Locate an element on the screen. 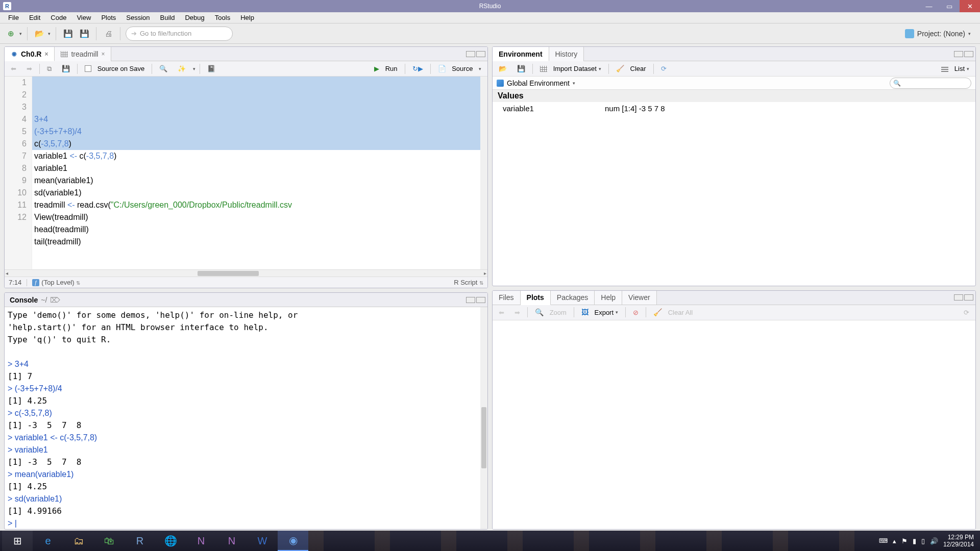  clear-all-plots-button: 🧹 Clear All is located at coordinates (673, 312).